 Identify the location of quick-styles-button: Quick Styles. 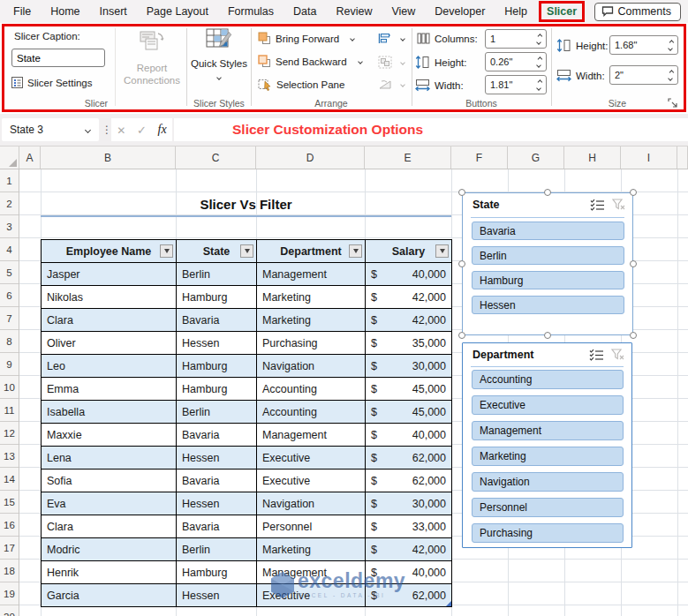
(219, 55).